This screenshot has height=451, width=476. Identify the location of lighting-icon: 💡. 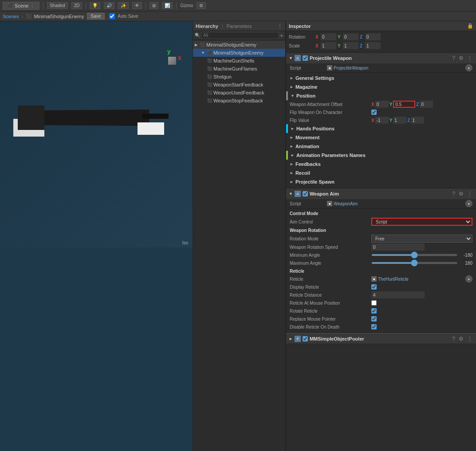
(95, 5).